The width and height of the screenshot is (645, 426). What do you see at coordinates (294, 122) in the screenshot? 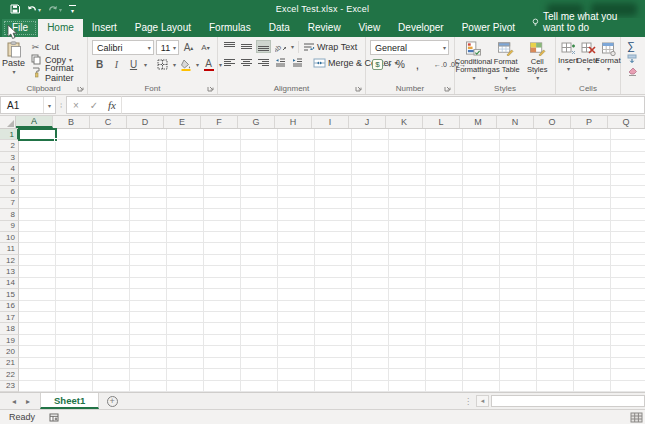
I see `column-header-h: H` at bounding box center [294, 122].